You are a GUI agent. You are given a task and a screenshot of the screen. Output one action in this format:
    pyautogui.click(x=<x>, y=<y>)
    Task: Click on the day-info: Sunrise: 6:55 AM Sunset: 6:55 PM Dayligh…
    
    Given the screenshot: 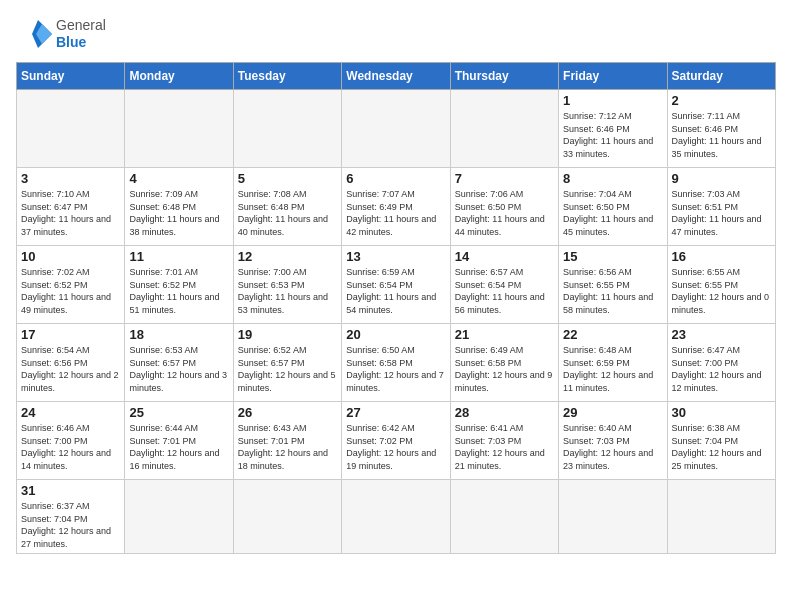 What is the action you would take?
    pyautogui.click(x=722, y=291)
    